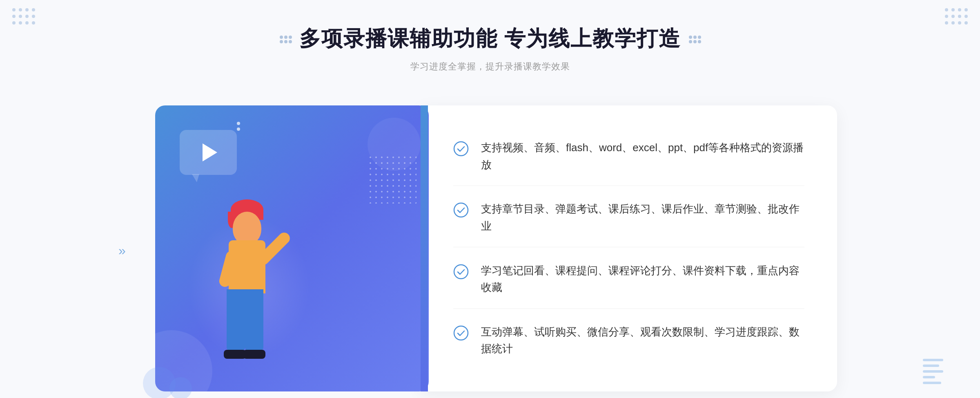  I want to click on title-dots-left, so click(285, 39).